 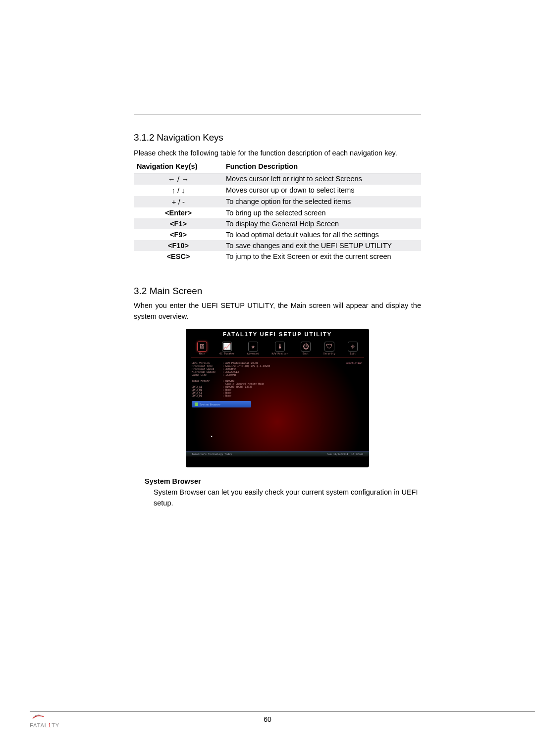 I want to click on table-row: <F10>To save changes and exit the UEFI S…, so click(x=277, y=246).